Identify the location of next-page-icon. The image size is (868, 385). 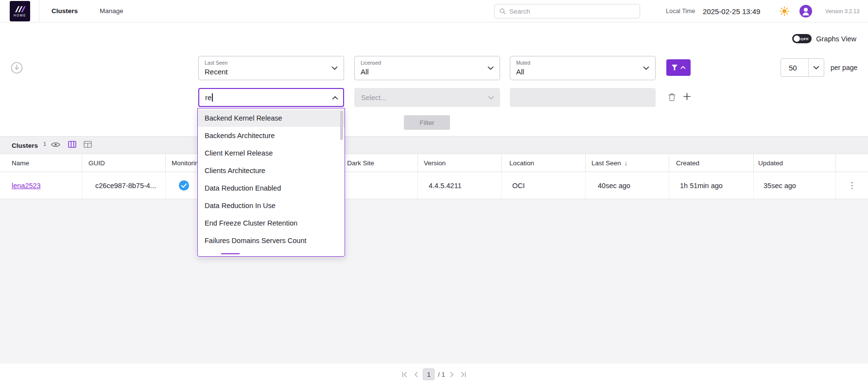
(452, 374).